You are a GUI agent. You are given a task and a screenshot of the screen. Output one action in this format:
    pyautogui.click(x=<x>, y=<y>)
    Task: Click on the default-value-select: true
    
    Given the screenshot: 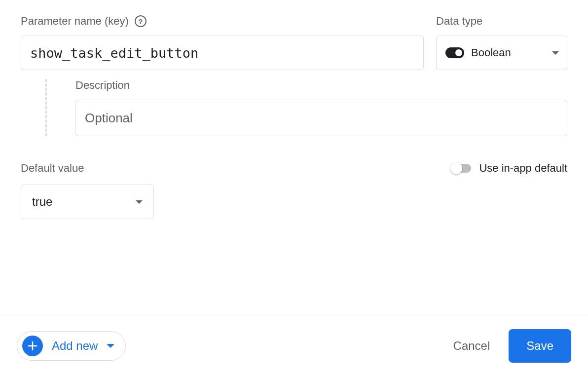 What is the action you would take?
    pyautogui.click(x=87, y=202)
    